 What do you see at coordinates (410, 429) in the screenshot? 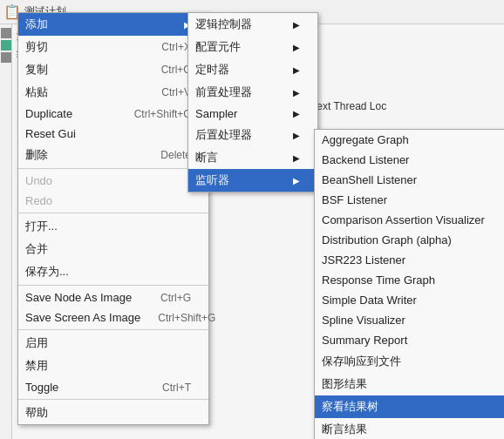
I see `menu-item-assertion-results: 断言结果` at bounding box center [410, 429].